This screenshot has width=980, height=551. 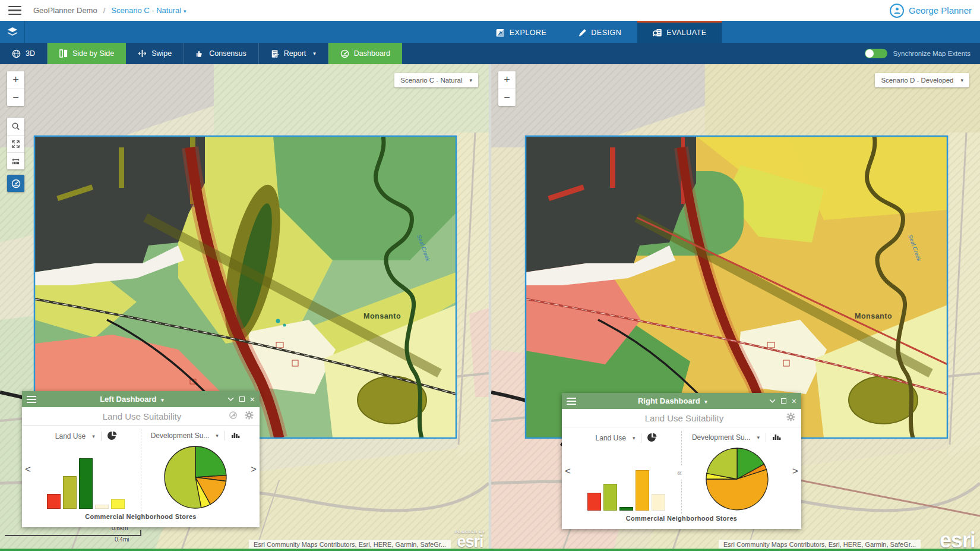 What do you see at coordinates (687, 33) in the screenshot?
I see `tab-label: EVALUATE` at bounding box center [687, 33].